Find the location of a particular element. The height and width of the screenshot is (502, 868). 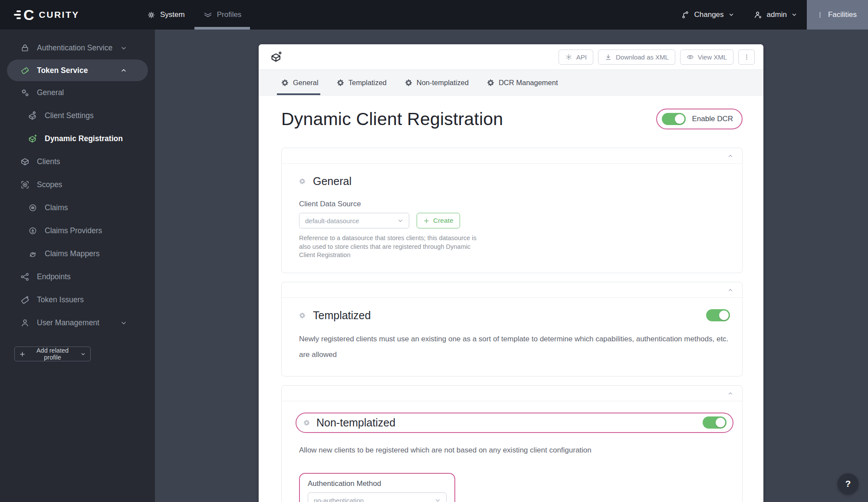

topbar-right-actions: Changes admin Facilities is located at coordinates (770, 15).